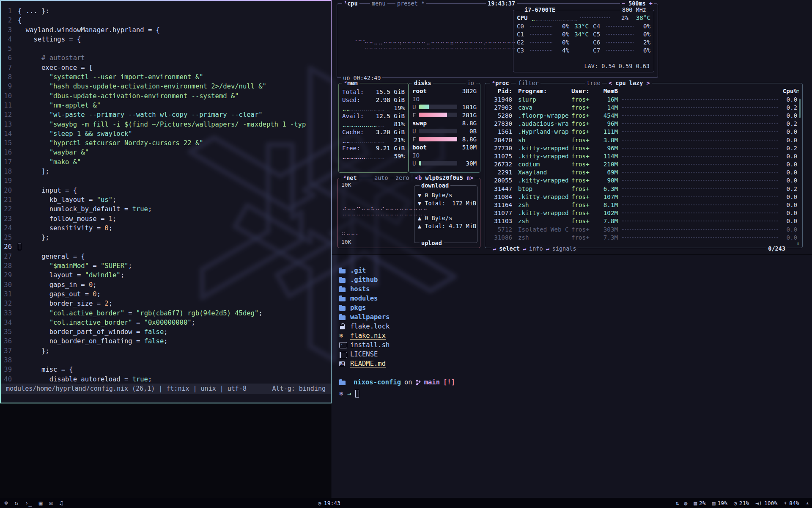 The height and width of the screenshot is (508, 812). What do you see at coordinates (379, 3) in the screenshot?
I see `btop-menu-button: menu` at bounding box center [379, 3].